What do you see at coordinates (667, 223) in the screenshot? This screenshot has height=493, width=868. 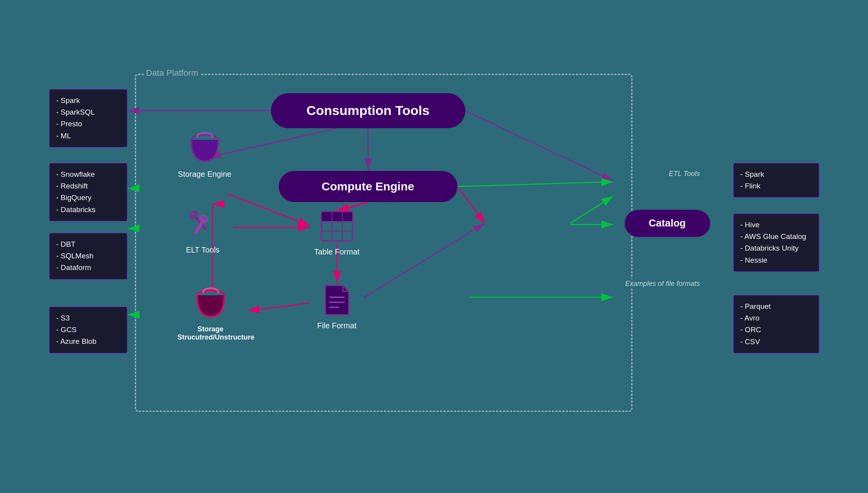 I see `catalog-label: Catalog` at bounding box center [667, 223].